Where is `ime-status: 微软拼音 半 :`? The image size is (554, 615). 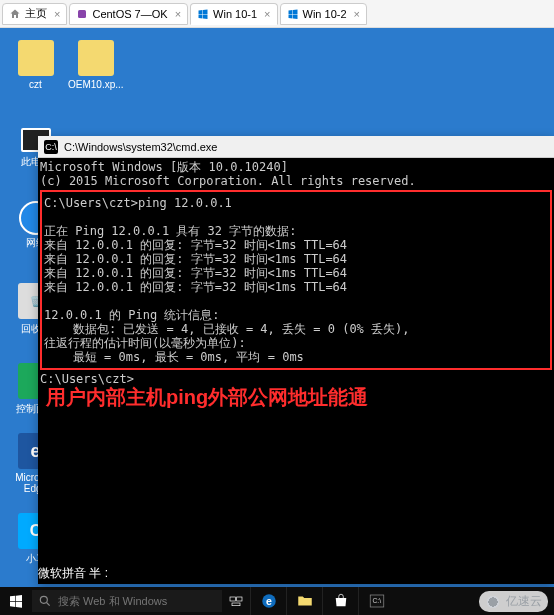
ime-status: 微软拼音 半 : is located at coordinates (73, 573).